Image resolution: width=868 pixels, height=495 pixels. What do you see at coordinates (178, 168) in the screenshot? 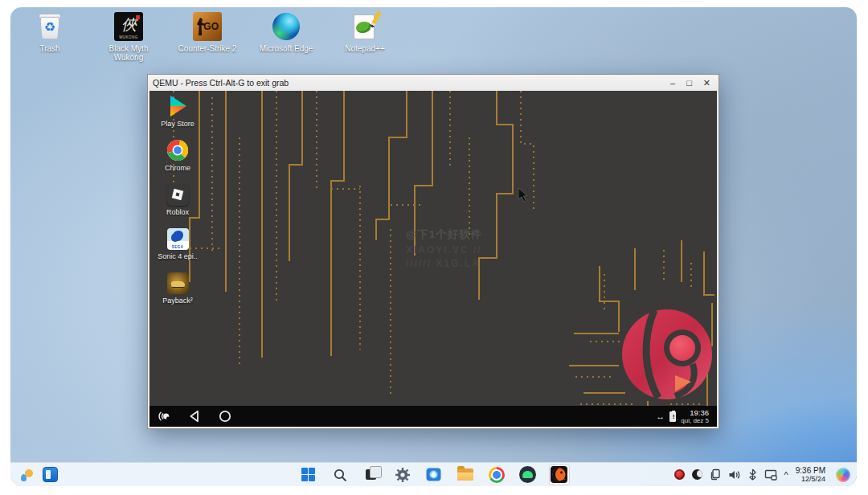
I see `android-app-label: Chrome` at bounding box center [178, 168].